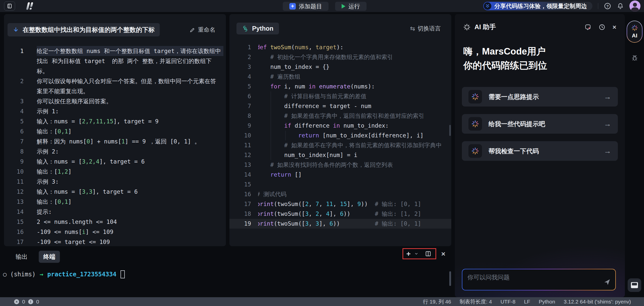 The width and height of the screenshot is (644, 306). I want to click on problem-line: 6输出：[0,1], so click(114, 131).